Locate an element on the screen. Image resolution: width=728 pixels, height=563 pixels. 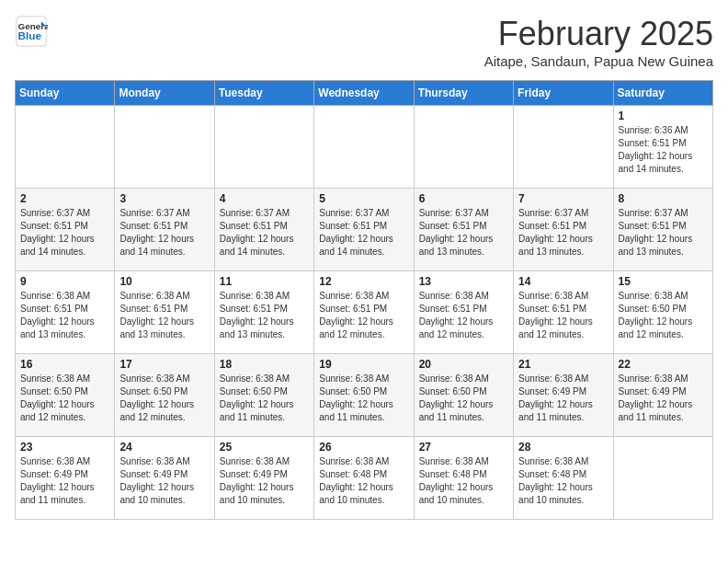
day-number: 6 is located at coordinates (463, 199).